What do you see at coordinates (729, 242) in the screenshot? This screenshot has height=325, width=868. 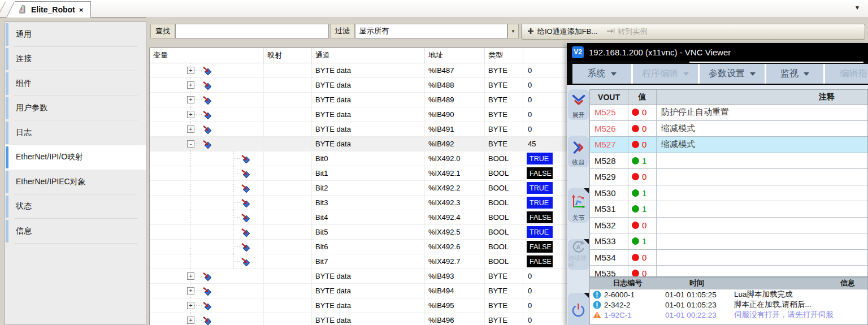 I see `vout-row: M5331` at bounding box center [729, 242].